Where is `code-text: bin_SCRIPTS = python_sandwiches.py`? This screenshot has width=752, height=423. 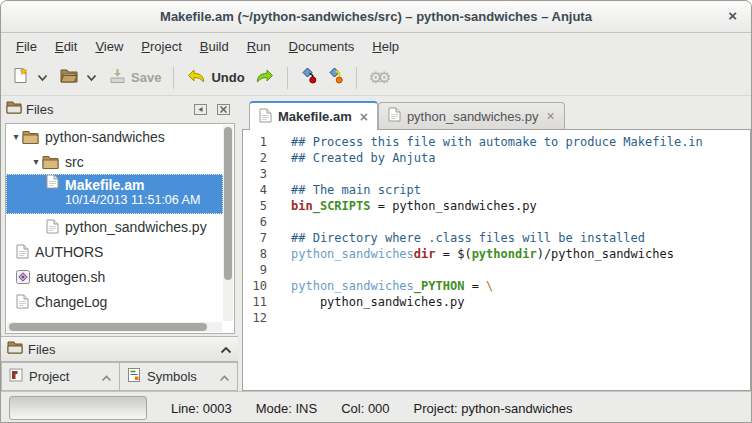 code-text: bin_SCRIPTS = python_sandwiches.py is located at coordinates (402, 206).